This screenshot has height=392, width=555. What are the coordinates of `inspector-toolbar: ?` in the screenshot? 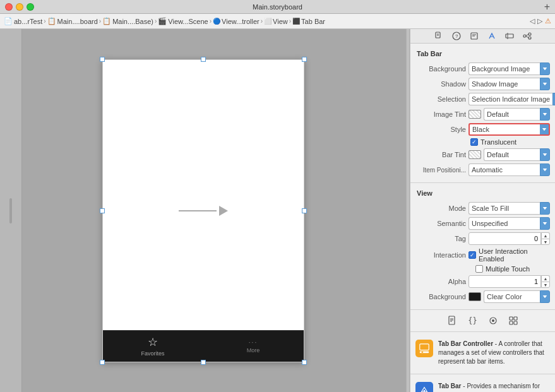 It's located at (482, 37).